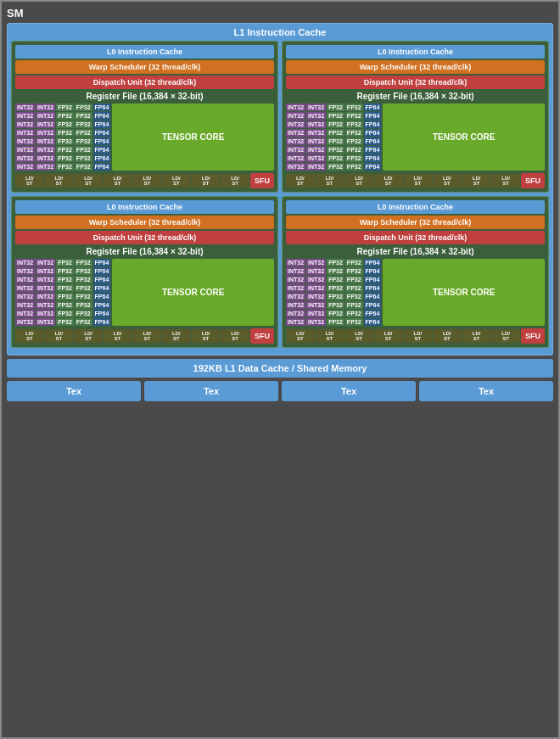  I want to click on l0-cache-tl: L0 Instruction Cache, so click(144, 52).